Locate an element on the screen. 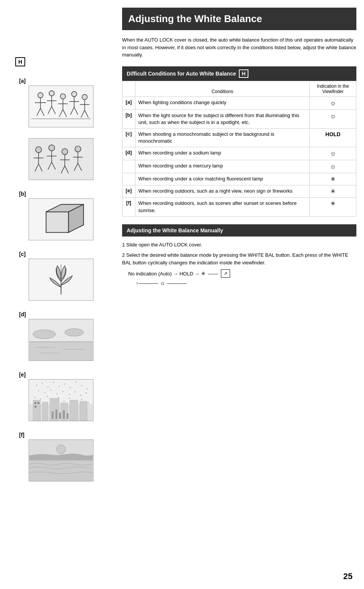  manual-section-header: Adjusting the White Balance Manually is located at coordinates (239, 230).